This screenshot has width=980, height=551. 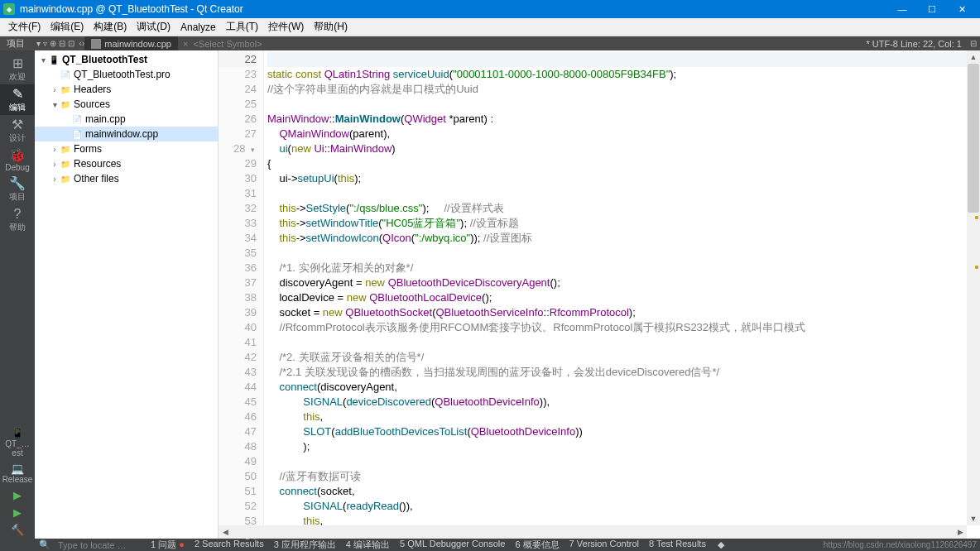 What do you see at coordinates (238, 60) in the screenshot?
I see `line-number: 22` at bounding box center [238, 60].